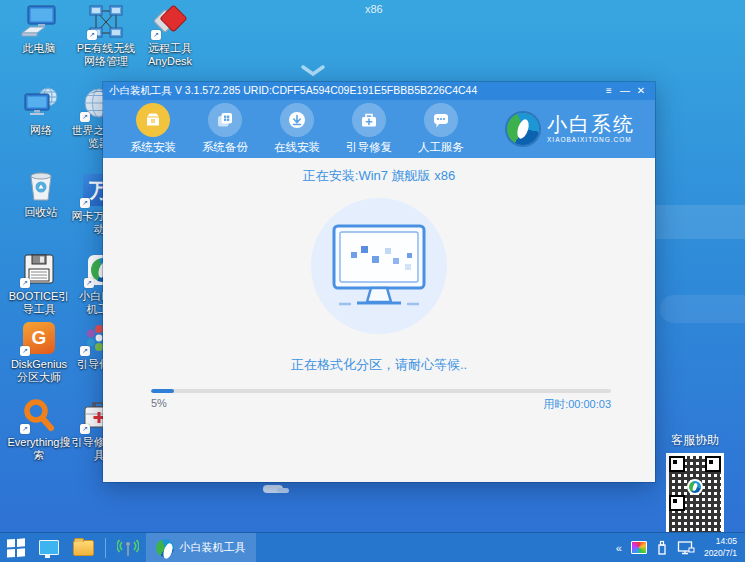 Image resolution: width=745 pixels, height=562 pixels. I want to click on desktop-icon-label: BOOTICE引导工具, so click(39, 303).